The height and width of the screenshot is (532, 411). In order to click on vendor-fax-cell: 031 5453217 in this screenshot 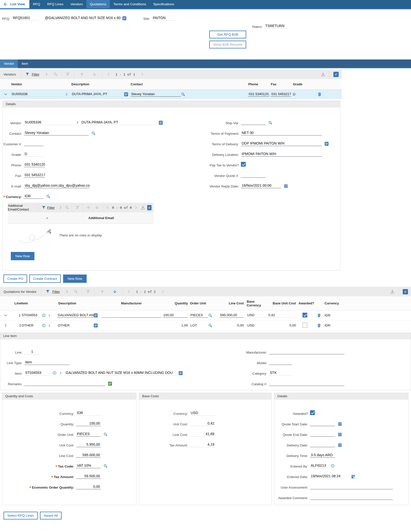, I will do `click(281, 94)`.